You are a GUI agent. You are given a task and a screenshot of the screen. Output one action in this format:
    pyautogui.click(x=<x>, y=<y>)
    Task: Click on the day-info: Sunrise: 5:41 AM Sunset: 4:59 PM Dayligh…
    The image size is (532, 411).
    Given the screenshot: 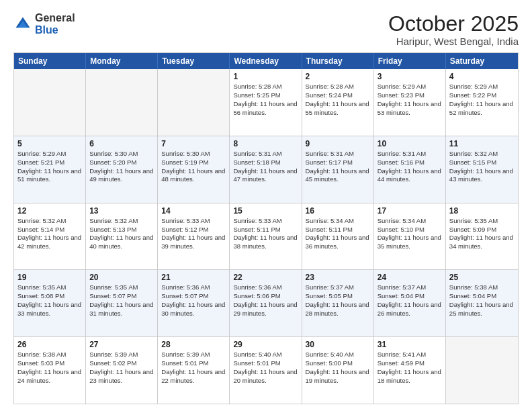 What is the action you would take?
    pyautogui.click(x=410, y=368)
    